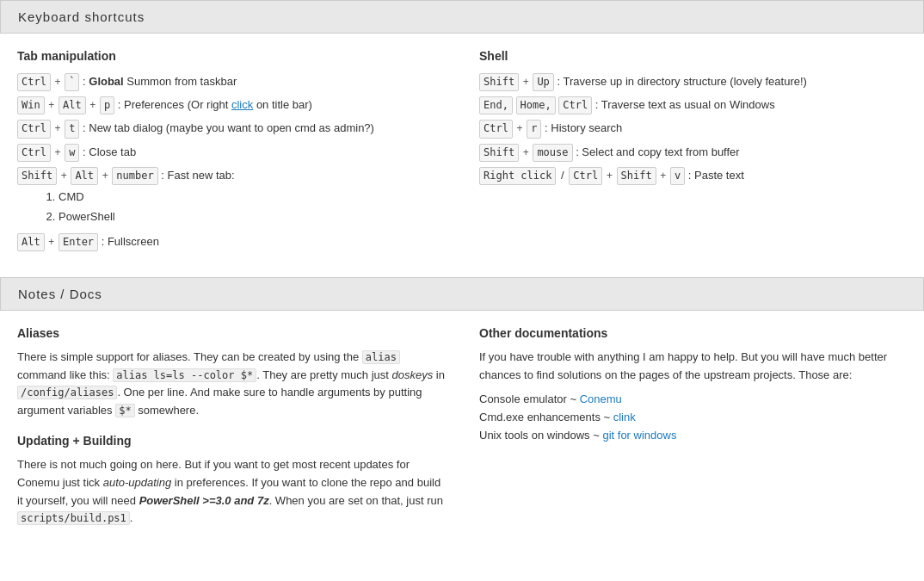 This screenshot has width=924, height=581. Describe the element at coordinates (34, 129) in the screenshot. I see `kbd-ctrl2: Ctrl` at that location.